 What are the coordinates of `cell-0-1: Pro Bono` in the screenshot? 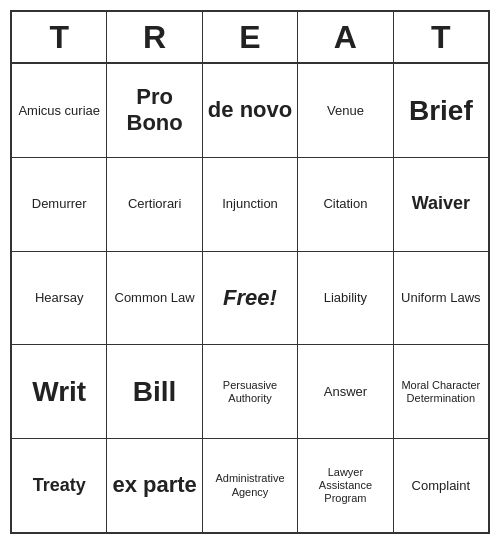 It's located at (154, 110).